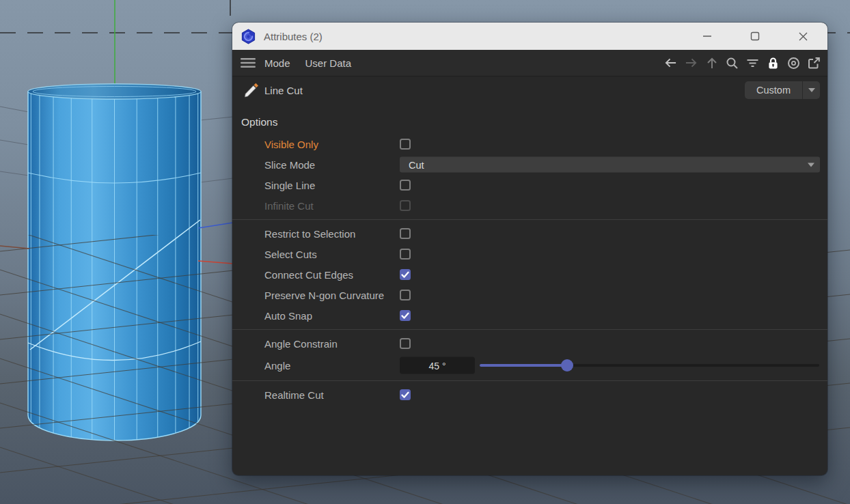 This screenshot has height=504, width=850. What do you see at coordinates (530, 295) in the screenshot?
I see `option-row-preserve-n-gon-curvature: Preserve N-gon Curvature` at bounding box center [530, 295].